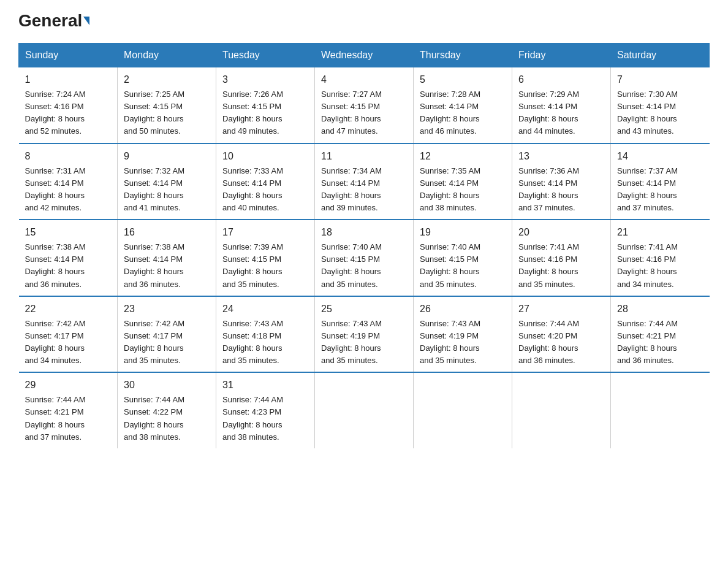 The image size is (728, 563). Describe the element at coordinates (69, 113) in the screenshot. I see `day-info: Sunrise: 7:24 AMSunset: 4:16 PMDaylight:…` at that location.